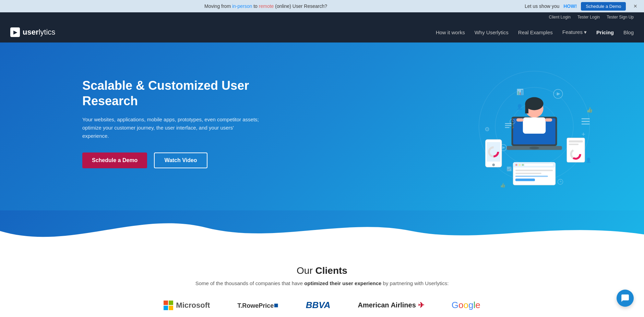 The width and height of the screenshot is (644, 317). I want to click on bbva-logo: BBVA, so click(318, 305).